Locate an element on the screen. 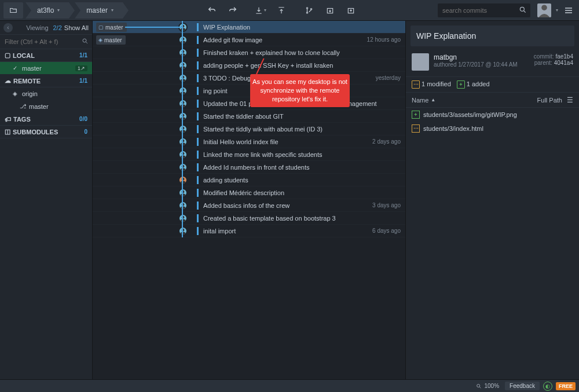 The width and height of the screenshot is (579, 392). commit-row: Updated the 01 principles and practices,… is located at coordinates (249, 104).